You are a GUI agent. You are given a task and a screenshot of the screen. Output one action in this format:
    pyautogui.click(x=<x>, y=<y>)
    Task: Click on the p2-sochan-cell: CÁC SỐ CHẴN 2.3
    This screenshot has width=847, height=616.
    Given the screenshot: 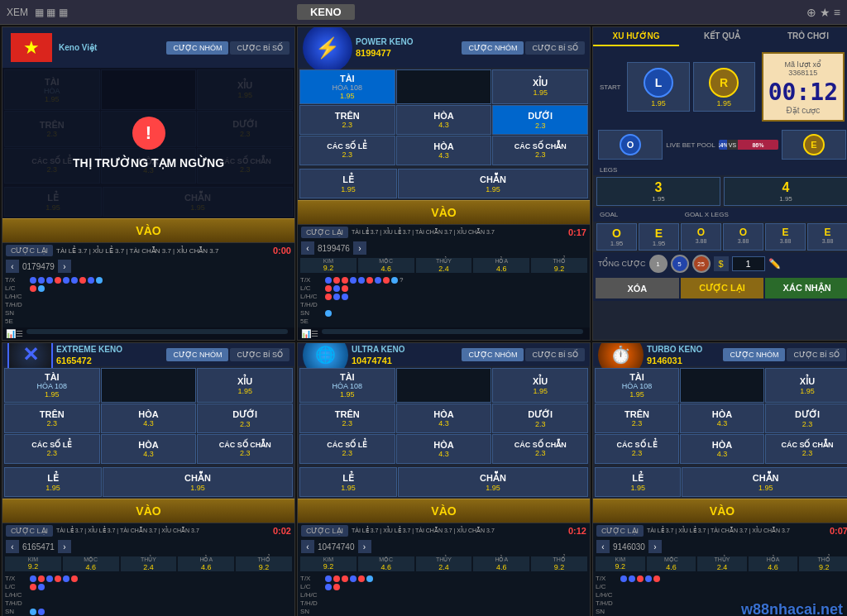 What is the action you would take?
    pyautogui.click(x=540, y=150)
    